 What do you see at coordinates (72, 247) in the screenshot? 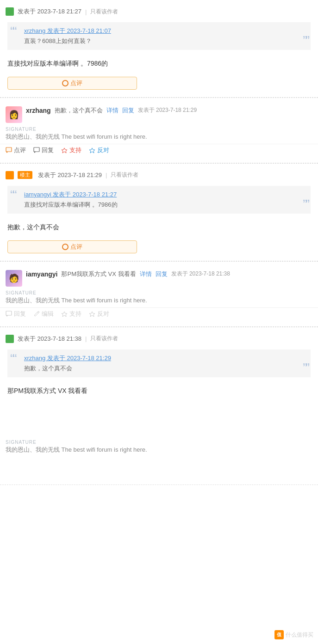
I see `post-3-comment-btn: 点评` at bounding box center [72, 247].